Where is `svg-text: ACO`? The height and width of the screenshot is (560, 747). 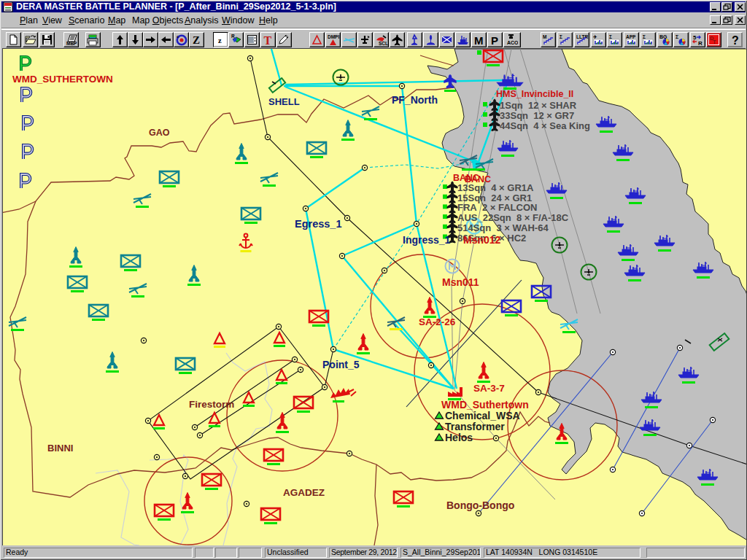
svg-text: ACO is located at coordinates (512, 42).